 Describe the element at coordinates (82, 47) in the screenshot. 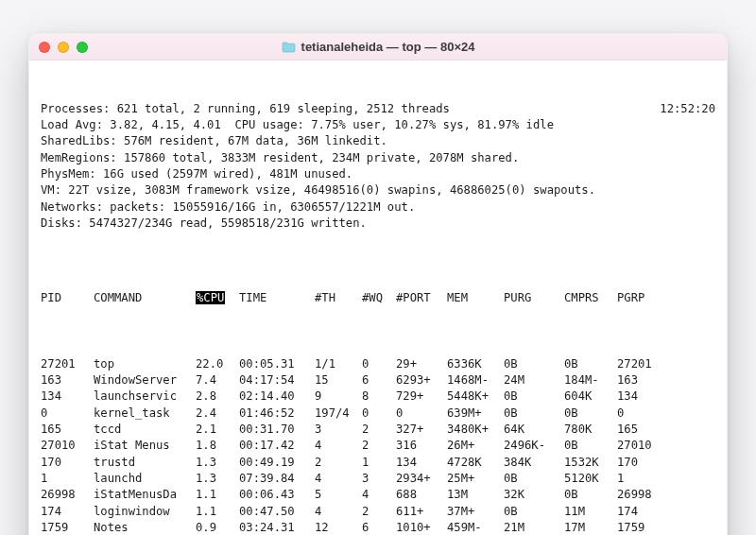

I see `maximize-button` at that location.